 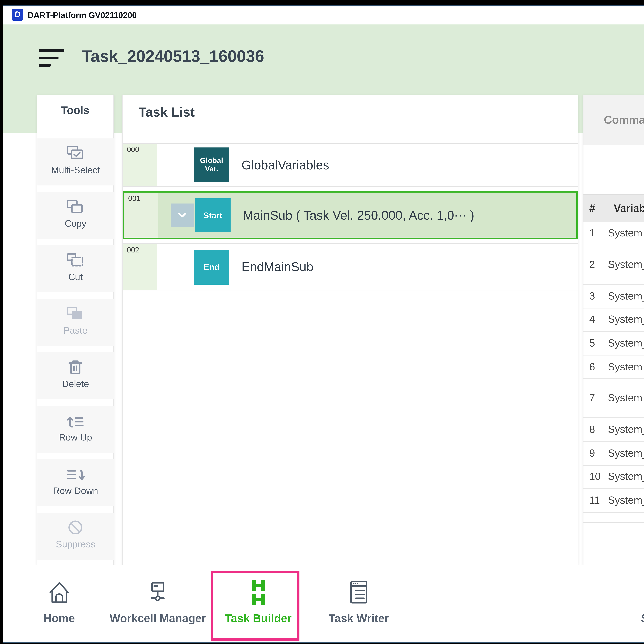 What do you see at coordinates (158, 603) in the screenshot?
I see `nav-workcell-manager: Workcell Manager` at bounding box center [158, 603].